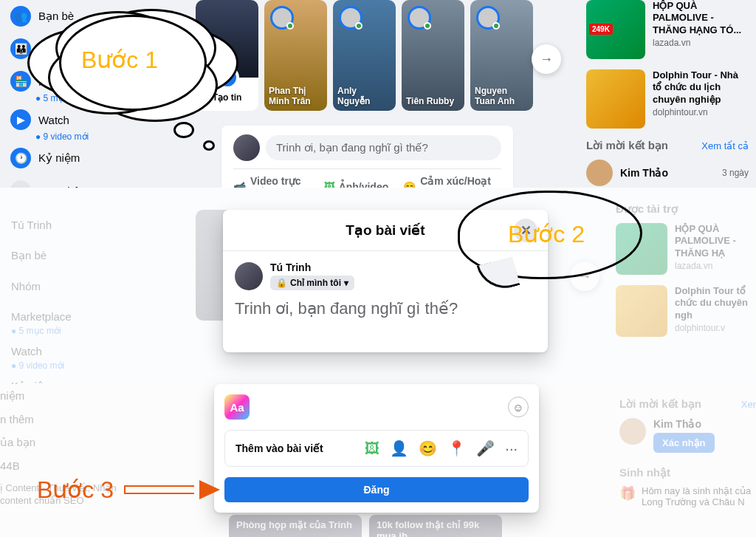 Image resolution: width=756 pixels, height=537 pixels. I want to click on photo-icon: 🖼, so click(372, 449).